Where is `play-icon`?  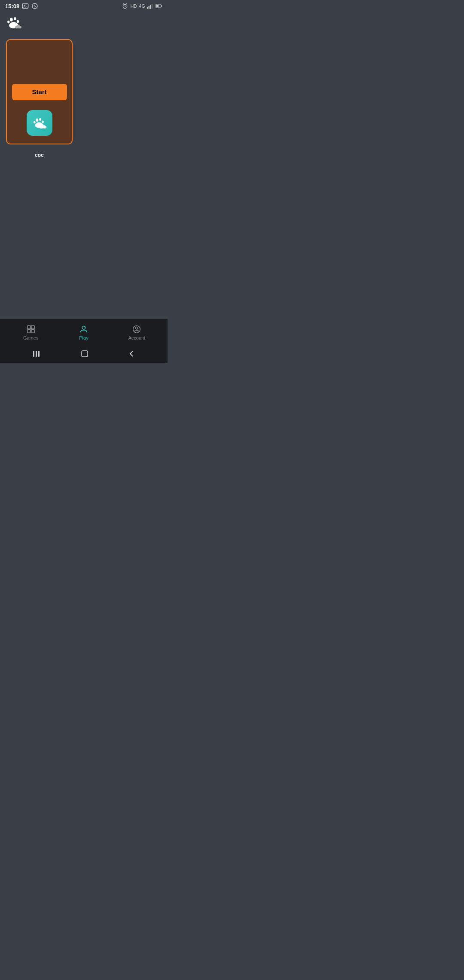
play-icon is located at coordinates (84, 329).